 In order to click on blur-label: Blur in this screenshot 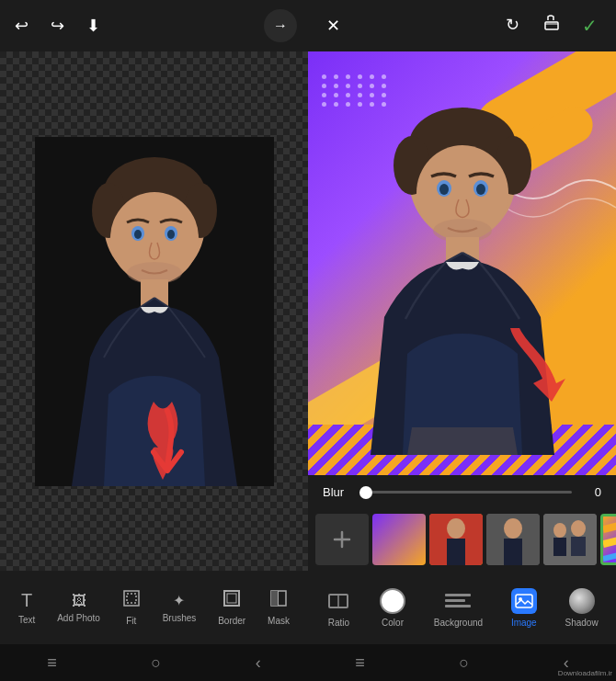, I will do `click(336, 493)`.